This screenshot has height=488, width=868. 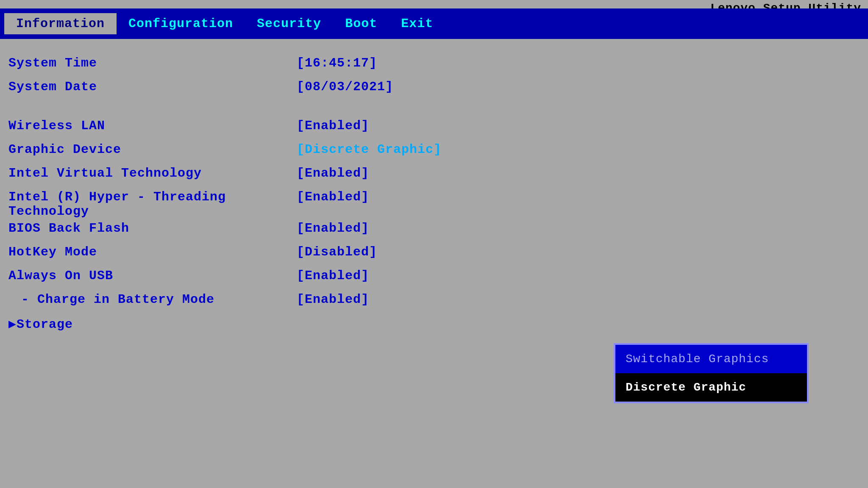 What do you see at coordinates (181, 24) in the screenshot?
I see `nav-item-configuration: Configuration` at bounding box center [181, 24].